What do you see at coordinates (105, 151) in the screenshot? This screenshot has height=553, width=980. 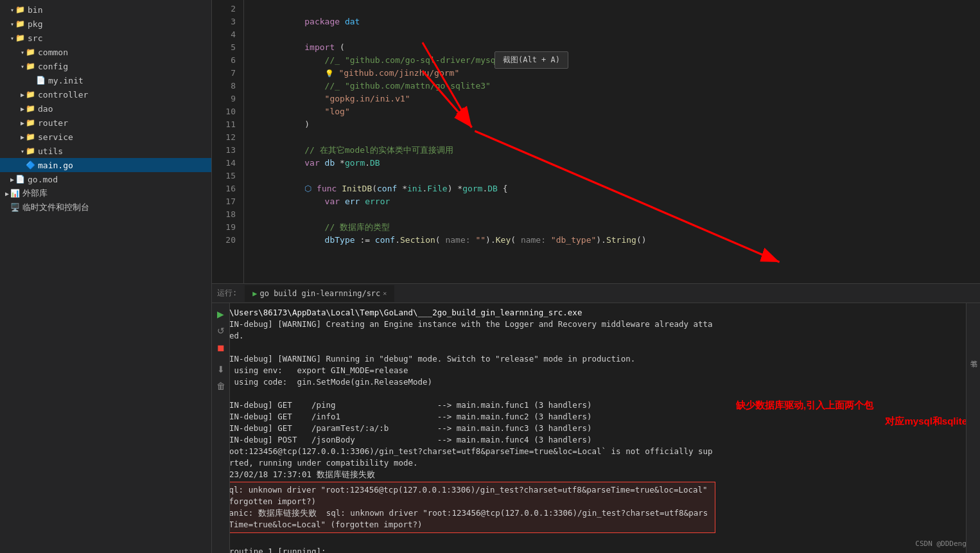 I see `sidebar-item-utils: ▾ 📁 utils` at bounding box center [105, 151].